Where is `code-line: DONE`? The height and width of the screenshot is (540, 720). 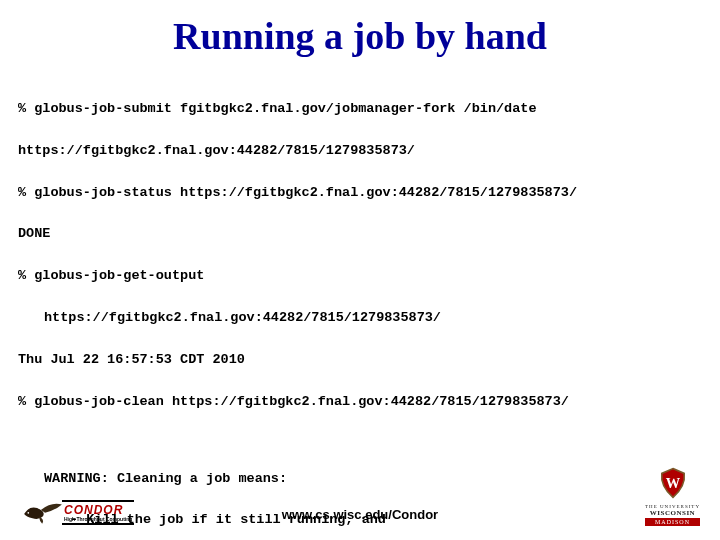
code-line: DONE is located at coordinates (360, 234).